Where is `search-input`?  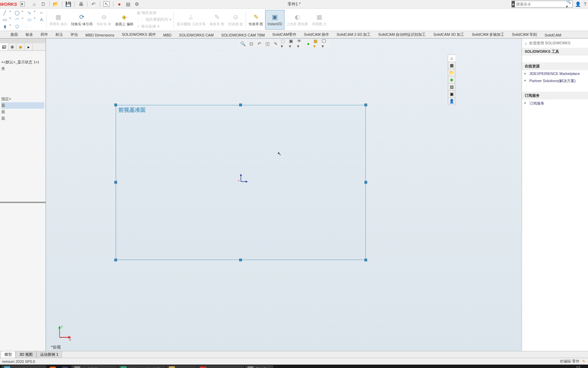
search-input is located at coordinates (540, 4).